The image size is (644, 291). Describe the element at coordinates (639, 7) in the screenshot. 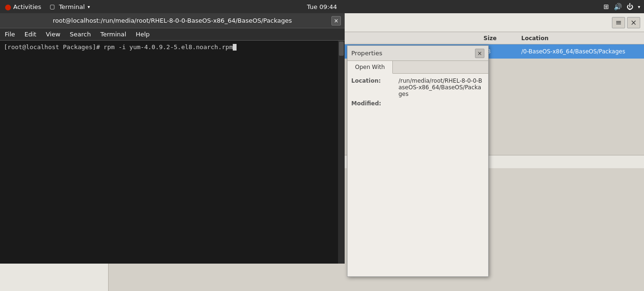

I see `power-dropdown-icon: ▾` at that location.